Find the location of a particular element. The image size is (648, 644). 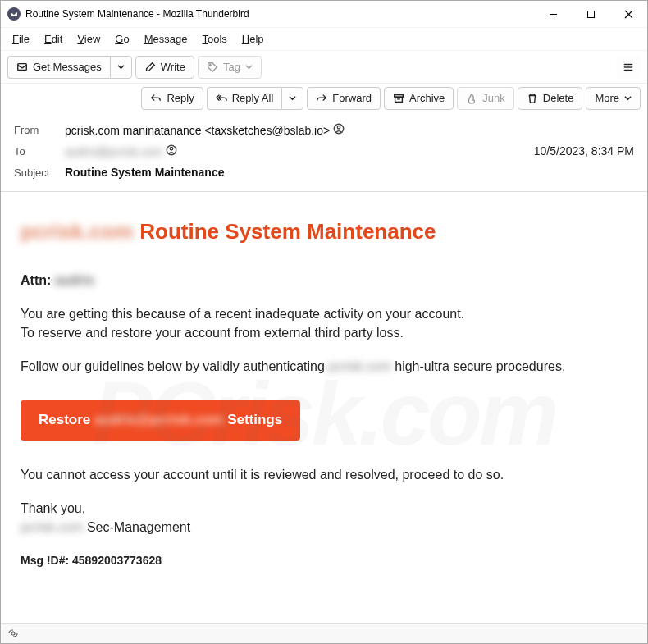

close-button is located at coordinates (628, 14).